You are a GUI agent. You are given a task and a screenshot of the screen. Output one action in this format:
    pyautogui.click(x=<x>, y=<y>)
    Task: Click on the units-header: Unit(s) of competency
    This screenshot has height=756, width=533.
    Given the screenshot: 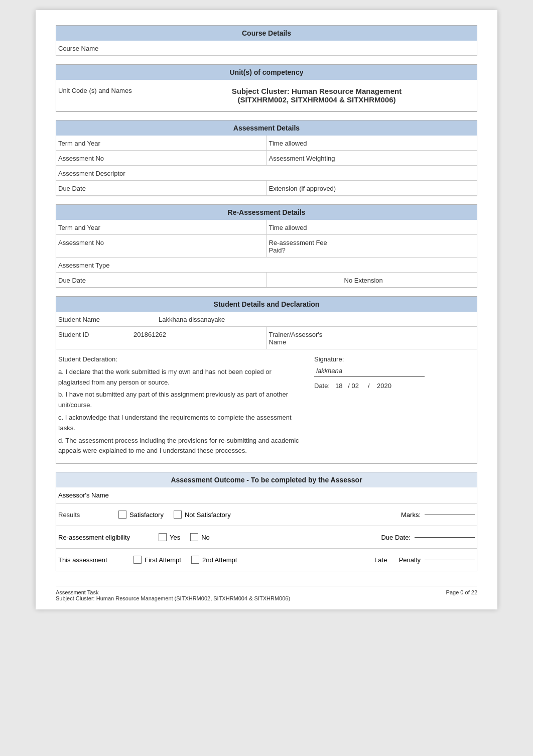 What is the action you would take?
    pyautogui.click(x=266, y=72)
    